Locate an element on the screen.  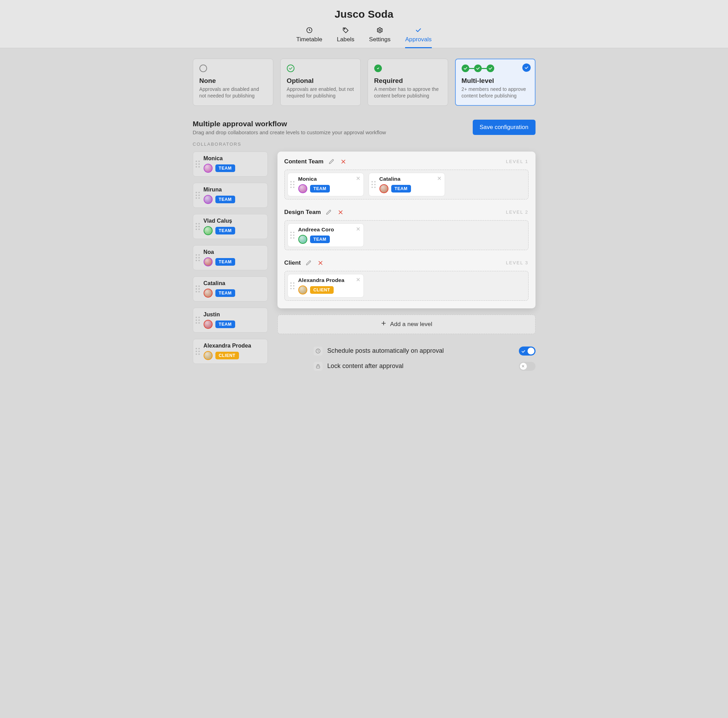
tab-label: Labels is located at coordinates (346, 40).